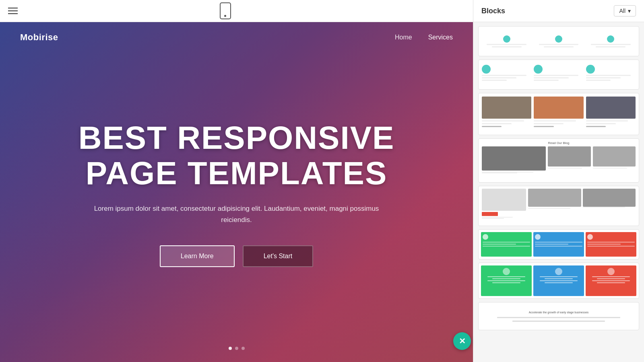 The width and height of the screenshot is (644, 362). What do you see at coordinates (225, 11) in the screenshot?
I see `device-preview` at bounding box center [225, 11].